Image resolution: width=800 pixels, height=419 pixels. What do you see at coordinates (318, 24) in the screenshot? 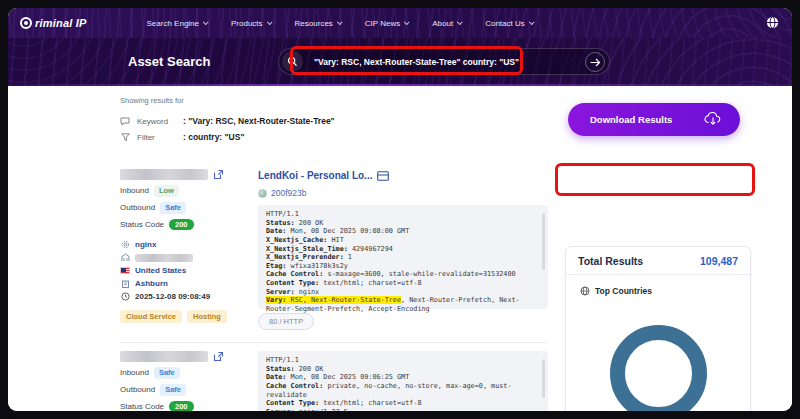
I see `nav-item-resources: Resources` at bounding box center [318, 24].